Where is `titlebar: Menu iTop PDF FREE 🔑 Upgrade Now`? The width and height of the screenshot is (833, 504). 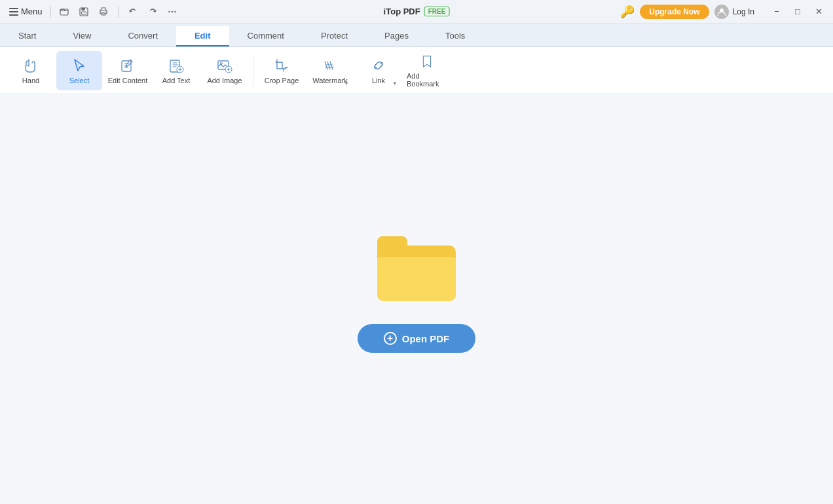
titlebar: Menu iTop PDF FREE 🔑 Upgrade Now is located at coordinates (417, 12).